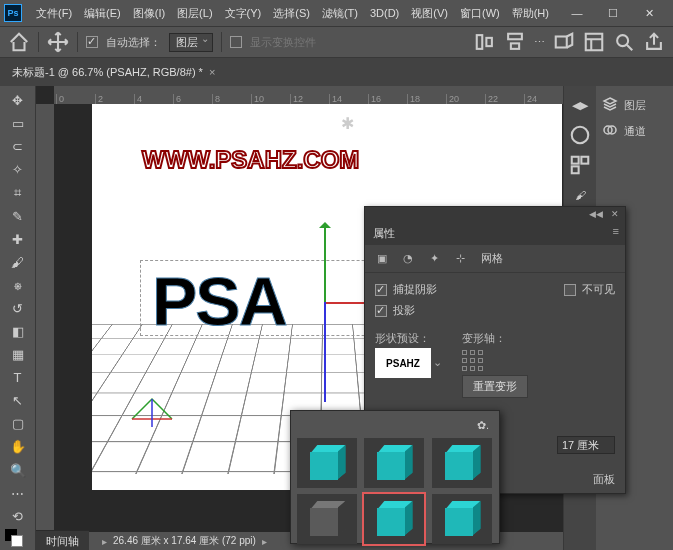  What do you see at coordinates (430, 14) in the screenshot?
I see `menu-view: 视图(V)` at bounding box center [430, 14].